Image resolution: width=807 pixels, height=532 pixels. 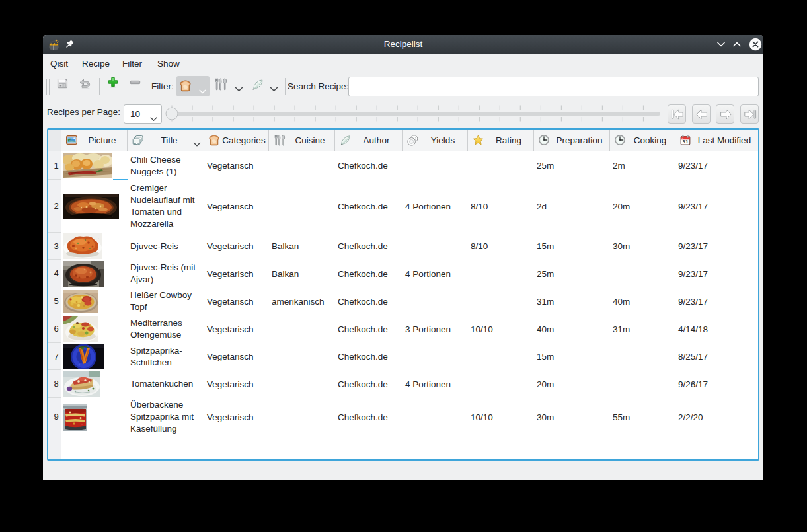 What do you see at coordinates (642, 246) in the screenshot?
I see `cell-cooking: 30m` at bounding box center [642, 246].